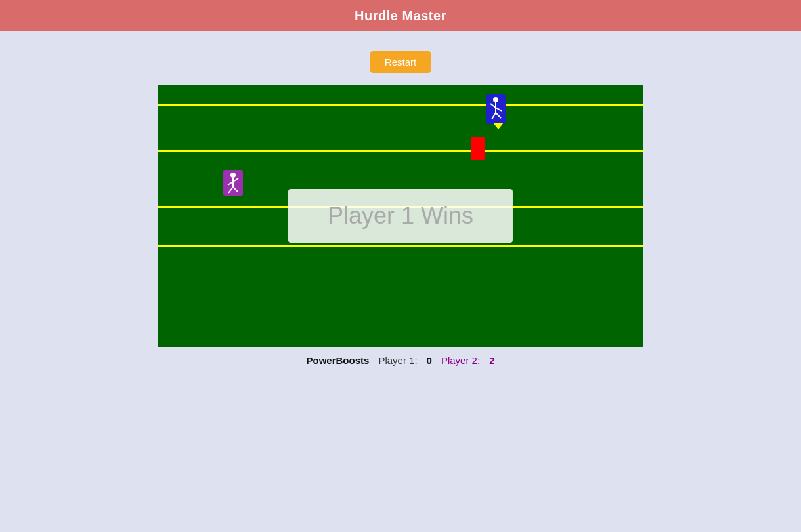  What do you see at coordinates (401, 62) in the screenshot?
I see `restart-button: Restart` at bounding box center [401, 62].